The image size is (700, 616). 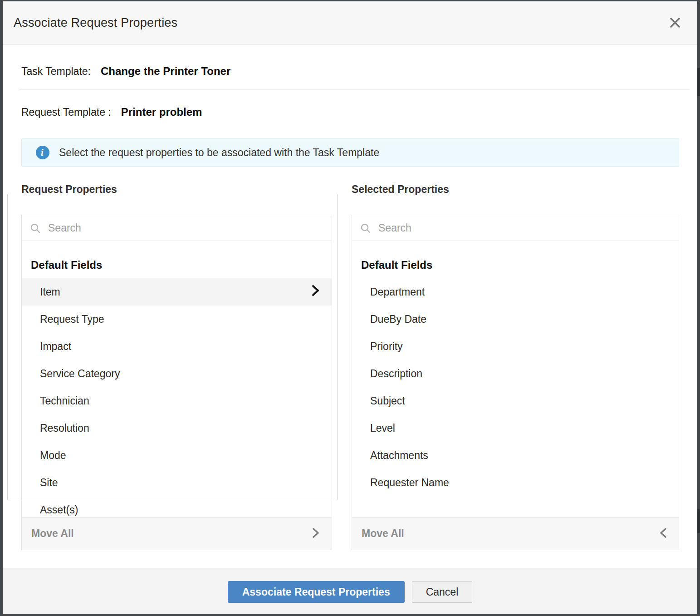 I want to click on list-item: Attachments, so click(x=515, y=455).